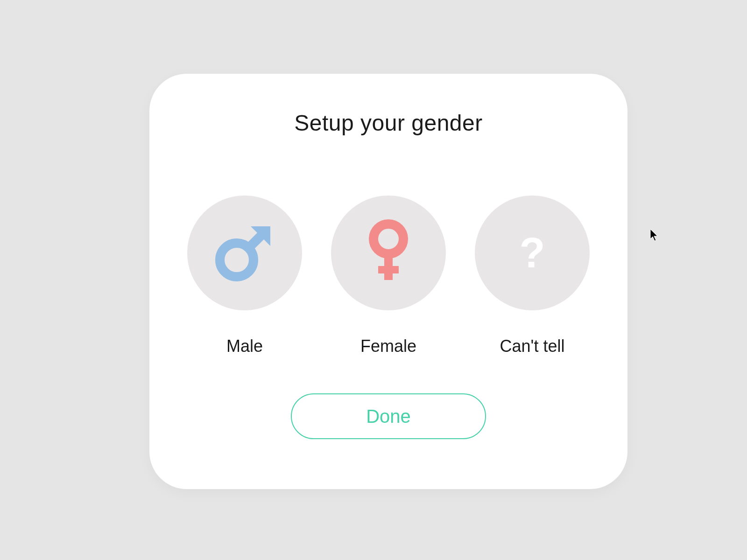 The height and width of the screenshot is (560, 747). What do you see at coordinates (245, 276) in the screenshot?
I see `option-male: Male` at bounding box center [245, 276].